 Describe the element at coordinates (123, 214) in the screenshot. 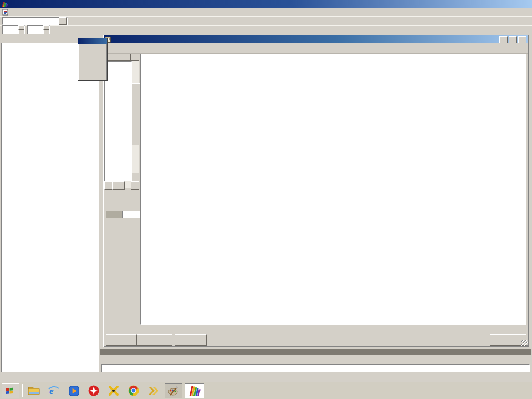

I see `property-row` at that location.